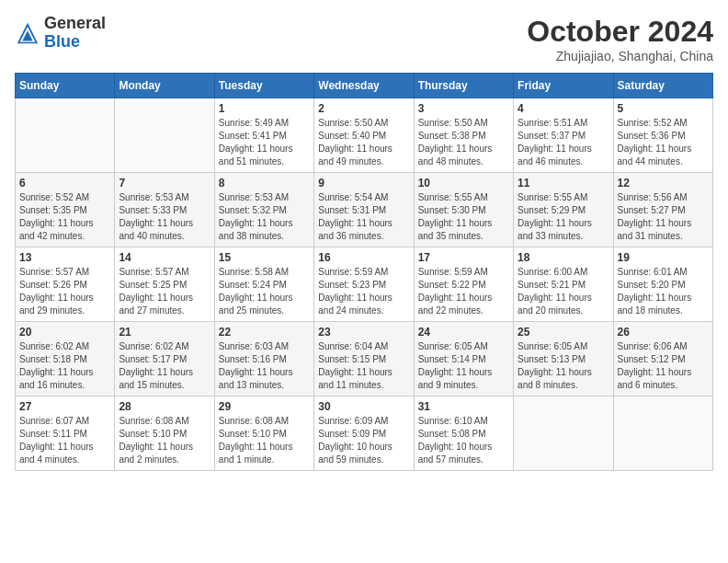  What do you see at coordinates (65, 210) in the screenshot?
I see `calendar-day-cell: 6Sunrise: 5:52 AM Sunset: 5:35 PM Daylig…` at bounding box center [65, 210].